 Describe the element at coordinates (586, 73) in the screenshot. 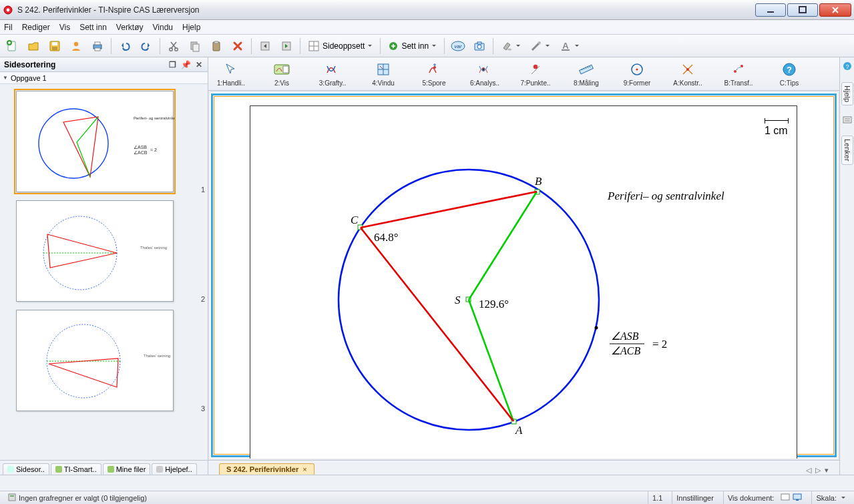

I see `tool-measure: 8:Måling` at that location.